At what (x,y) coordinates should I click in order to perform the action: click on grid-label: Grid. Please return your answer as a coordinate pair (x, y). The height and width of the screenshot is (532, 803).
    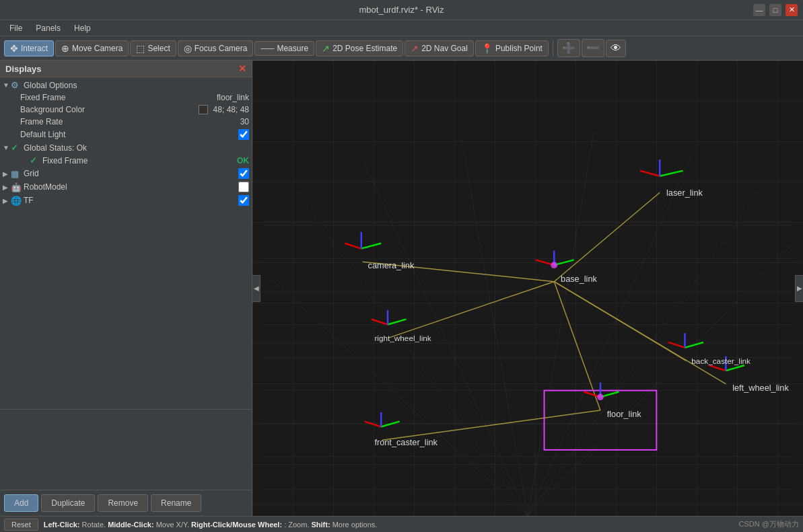
    Looking at the image, I should click on (129, 174).